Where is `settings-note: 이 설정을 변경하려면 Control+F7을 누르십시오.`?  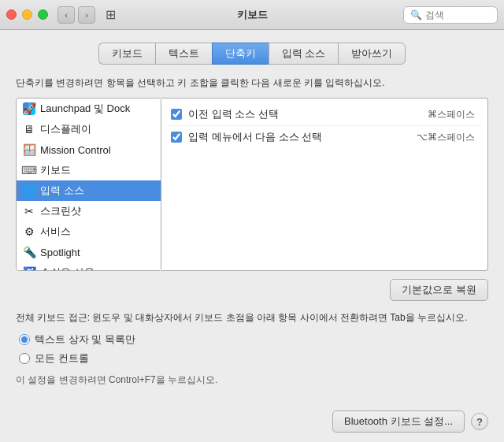 settings-note: 이 설정을 변경하려면 Control+F7을 누르십시오. is located at coordinates (252, 380).